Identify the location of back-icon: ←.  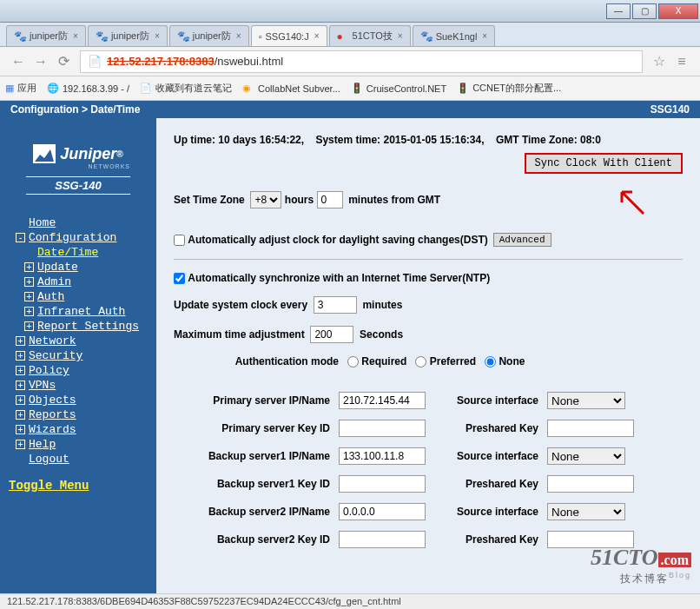
(18, 62).